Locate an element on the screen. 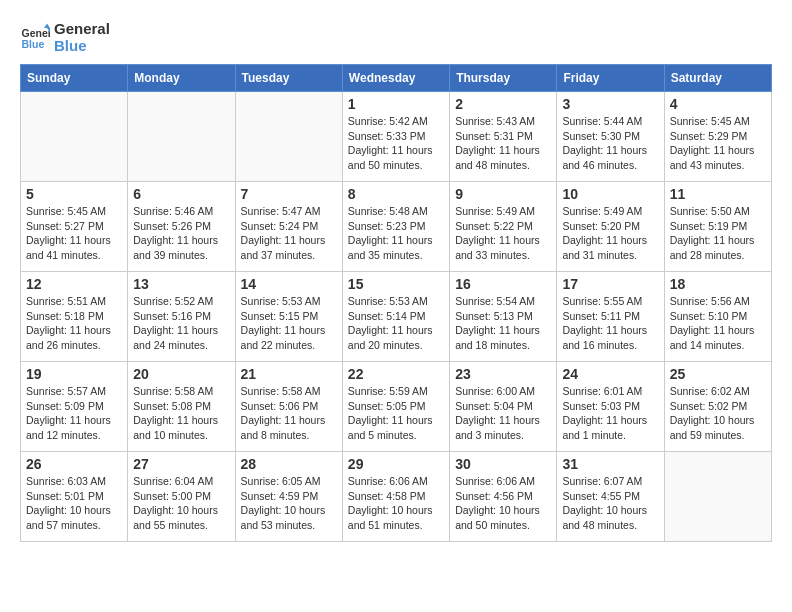 This screenshot has height=612, width=792. day-info: Sunrise: 5:48 AM Sunset: 5:23 PM Dayligh… is located at coordinates (396, 234).